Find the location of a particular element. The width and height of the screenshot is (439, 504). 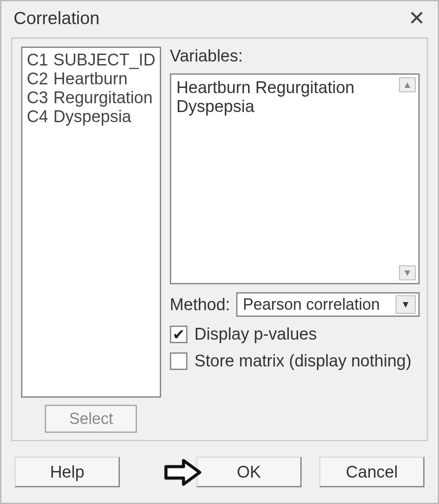

help-button: Help is located at coordinates (67, 472).